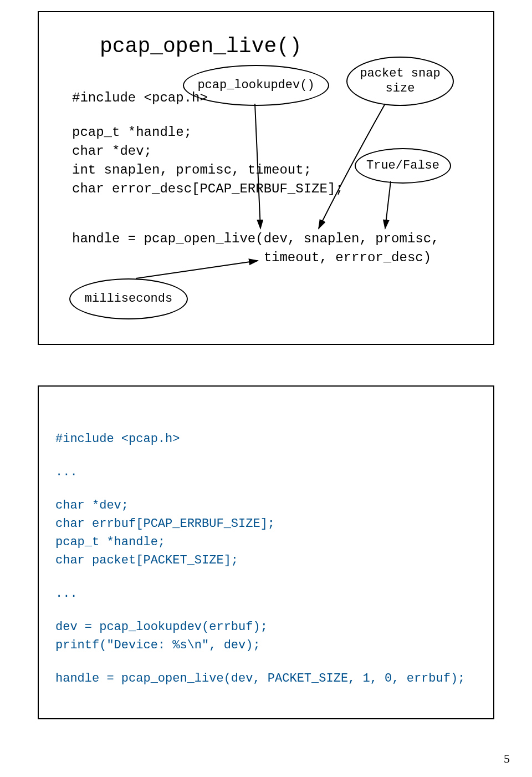 The height and width of the screenshot is (777, 532). What do you see at coordinates (147, 560) in the screenshot?
I see `s2-l6: char packet[PACKET_SIZE];` at bounding box center [147, 560].